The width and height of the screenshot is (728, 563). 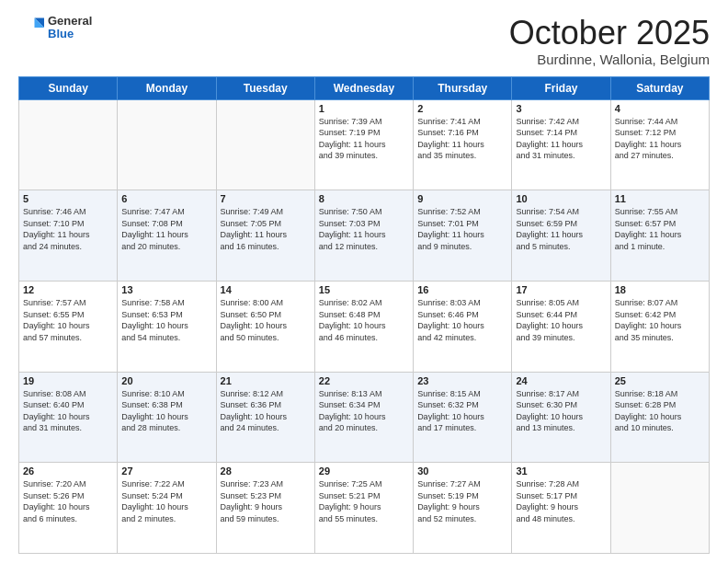 I want to click on day-number: 13, so click(x=166, y=290).